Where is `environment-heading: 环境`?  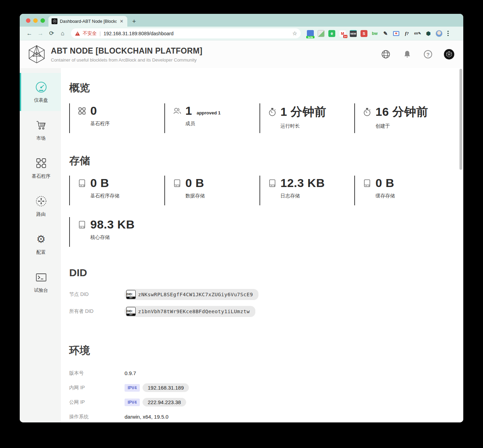
environment-heading: 环境 is located at coordinates (259, 351).